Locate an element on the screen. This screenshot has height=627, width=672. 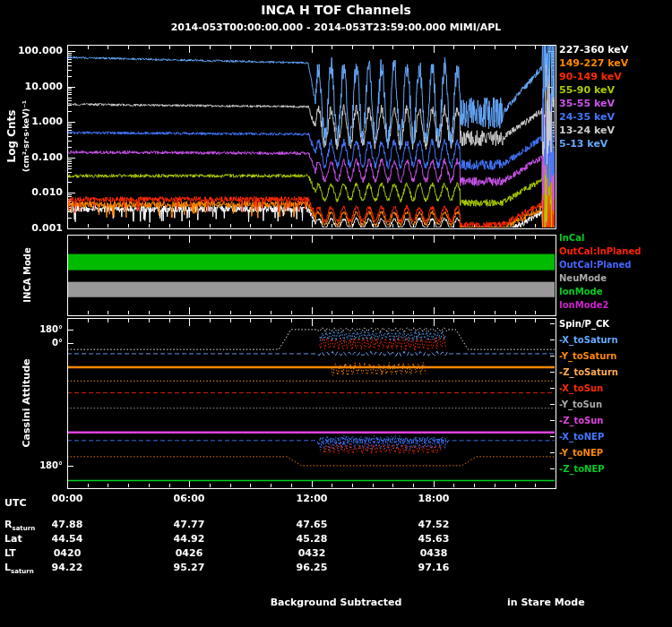
ephemeris-value: 96.25 is located at coordinates (312, 568).